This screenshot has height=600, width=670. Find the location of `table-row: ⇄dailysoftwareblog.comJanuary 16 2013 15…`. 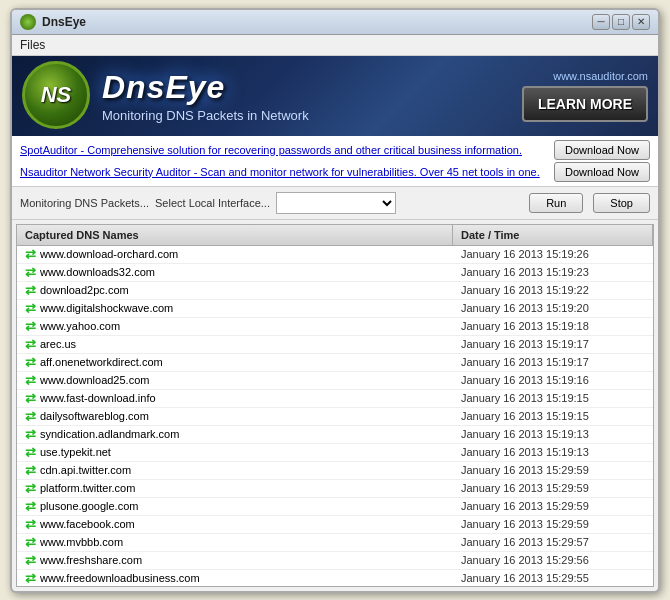

table-row: ⇄dailysoftwareblog.comJanuary 16 2013 15… is located at coordinates (335, 417).